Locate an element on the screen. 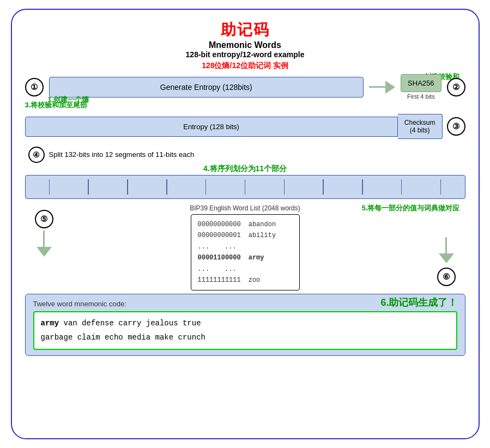  split-label: Split 132-bits into 12 segments of 11-bi… is located at coordinates (122, 155).